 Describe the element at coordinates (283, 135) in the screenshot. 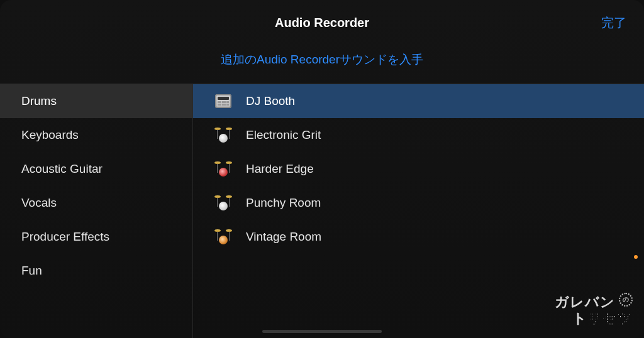

I see `preset-label: Electronic Grit` at that location.